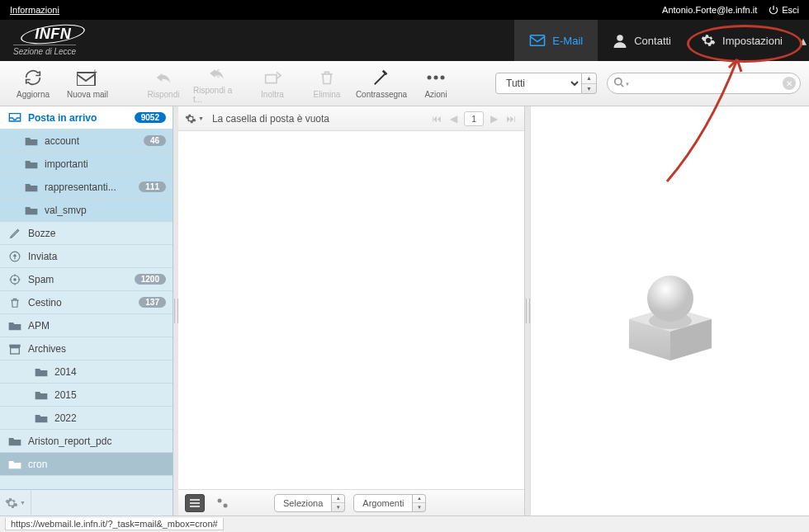  I want to click on select-menu: Seleziona ▲▼, so click(310, 503).